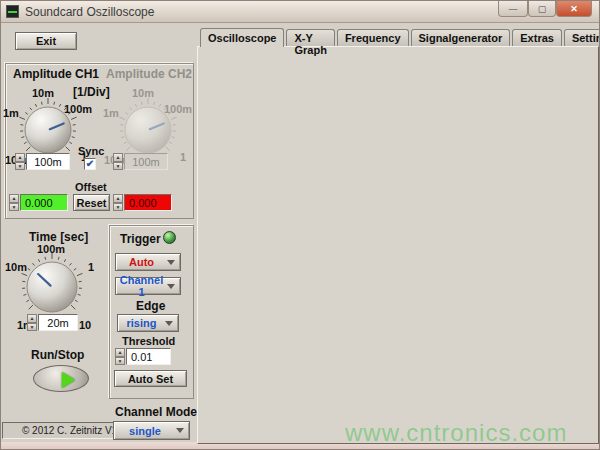 Image resolution: width=600 pixels, height=450 pixels. What do you see at coordinates (142, 323) in the screenshot?
I see `trigger-edge-value: rising` at bounding box center [142, 323].